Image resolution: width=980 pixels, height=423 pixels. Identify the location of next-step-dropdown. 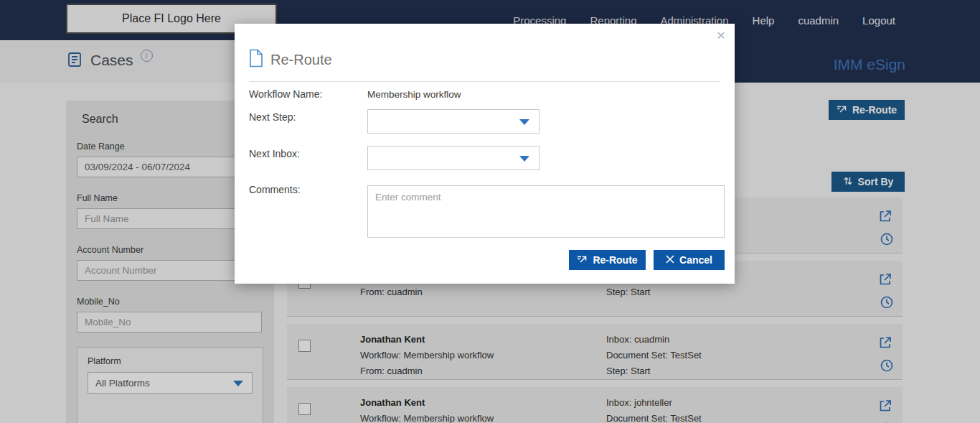
(453, 121).